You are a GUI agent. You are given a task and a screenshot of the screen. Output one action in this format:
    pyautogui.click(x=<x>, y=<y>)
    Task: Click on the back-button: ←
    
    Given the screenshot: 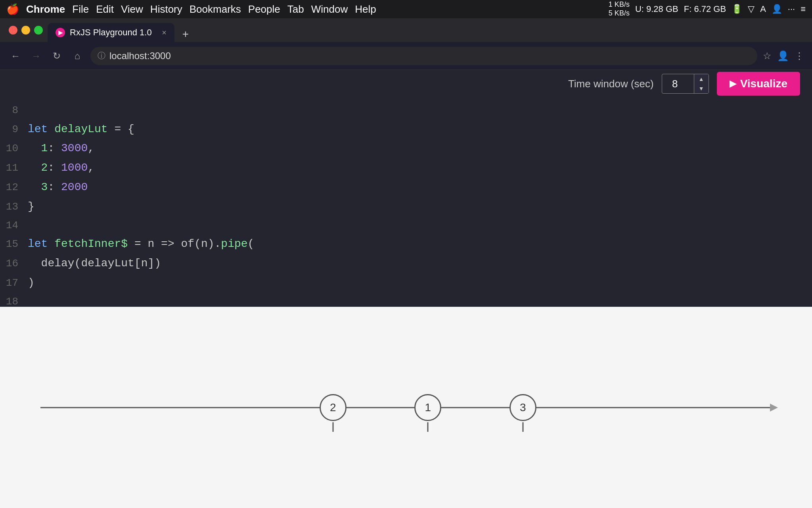 What is the action you would take?
    pyautogui.click(x=15, y=56)
    